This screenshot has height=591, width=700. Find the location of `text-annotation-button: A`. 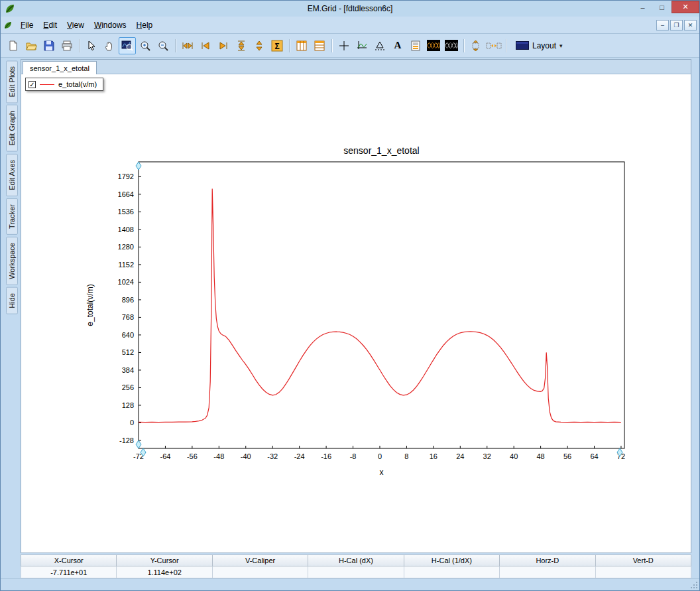

text-annotation-button: A is located at coordinates (398, 46).